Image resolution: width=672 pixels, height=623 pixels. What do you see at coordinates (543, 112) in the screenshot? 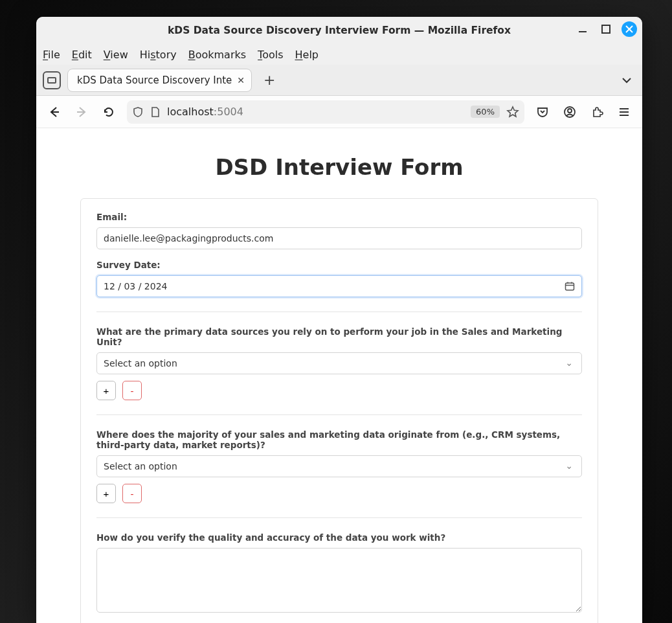
I see `pocket-icon` at bounding box center [543, 112].